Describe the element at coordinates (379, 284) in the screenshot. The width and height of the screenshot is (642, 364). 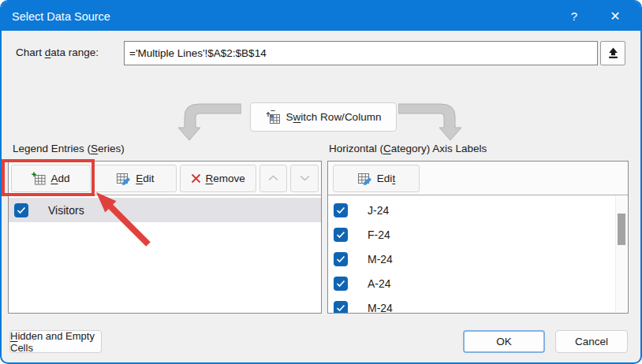
I see `list-item-label: A-24` at that location.